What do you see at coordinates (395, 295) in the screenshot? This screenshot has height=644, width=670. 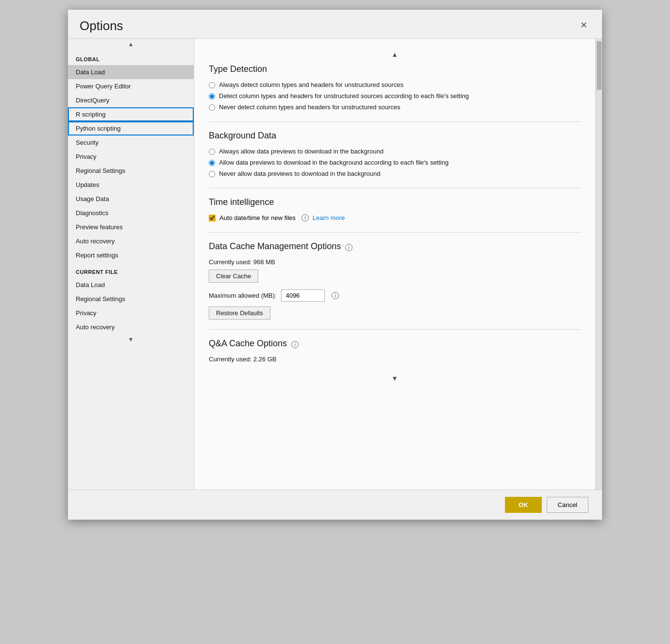 I see `max-allowed-row: Maximum allowed (MB): i` at bounding box center [395, 295].